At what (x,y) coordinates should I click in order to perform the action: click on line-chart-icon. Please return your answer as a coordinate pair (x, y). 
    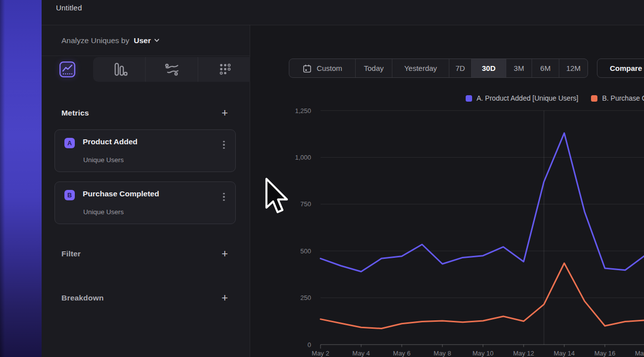
    Looking at the image, I should click on (67, 69).